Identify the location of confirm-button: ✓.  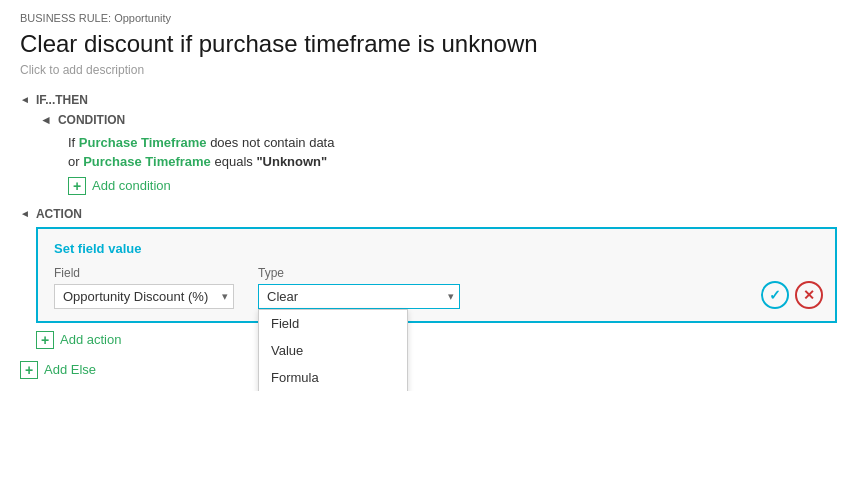
(775, 295).